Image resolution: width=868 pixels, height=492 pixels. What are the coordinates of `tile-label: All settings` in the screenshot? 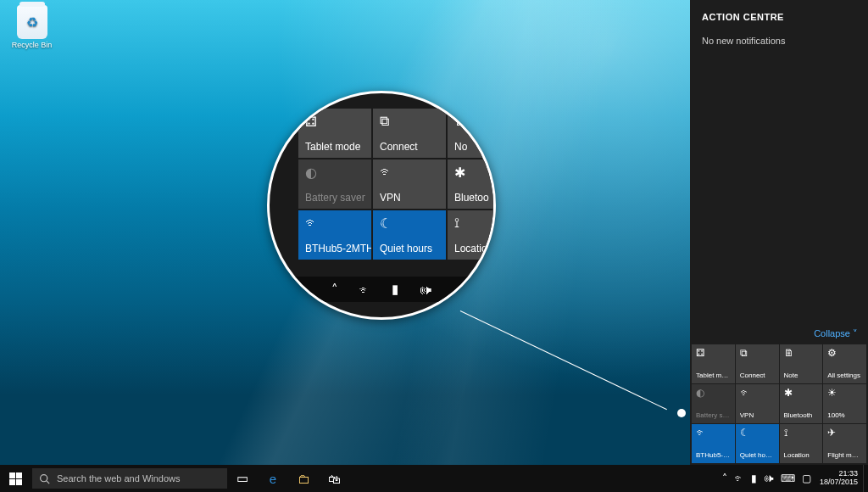 It's located at (844, 377).